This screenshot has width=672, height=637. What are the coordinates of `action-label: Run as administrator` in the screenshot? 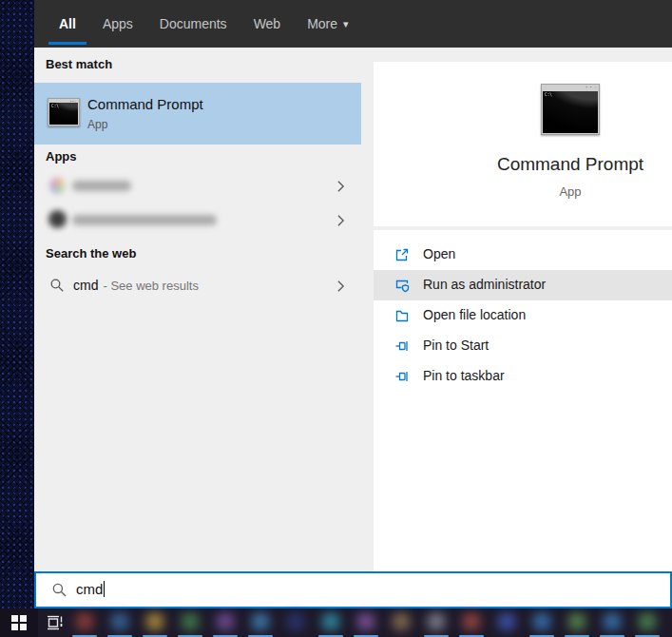 It's located at (485, 284).